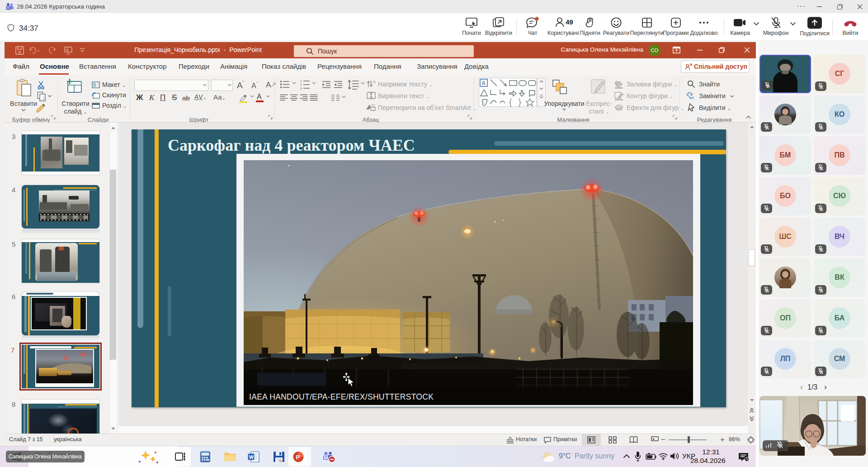 The height and width of the screenshot is (467, 868). Describe the element at coordinates (484, 83) in the screenshot. I see `svg-text: A` at that location.